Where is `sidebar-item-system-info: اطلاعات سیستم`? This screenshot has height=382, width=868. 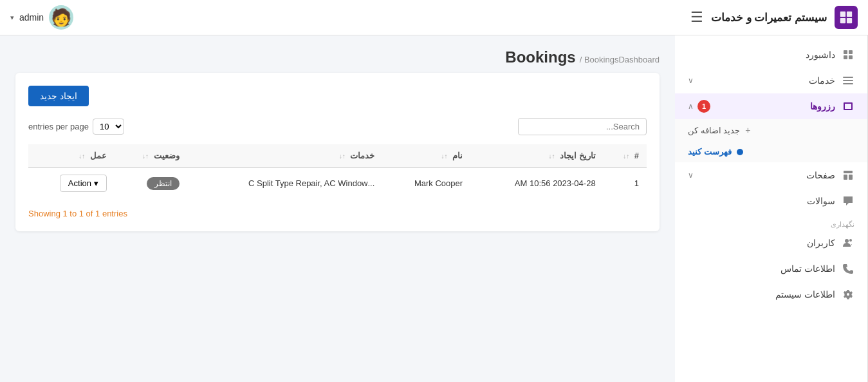 sidebar-item-system-info: اطلاعات سیستم is located at coordinates (771, 294).